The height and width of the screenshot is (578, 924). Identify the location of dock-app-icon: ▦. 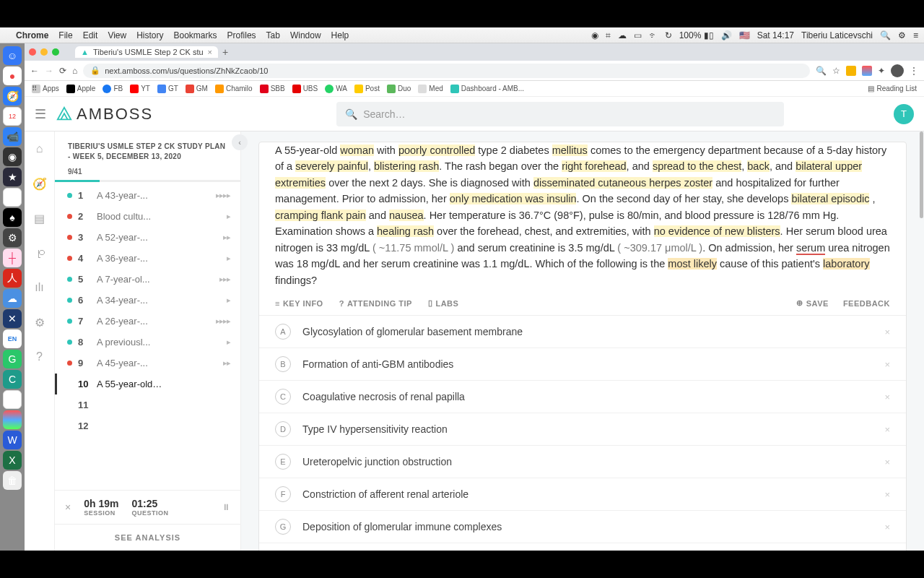
(12, 400).